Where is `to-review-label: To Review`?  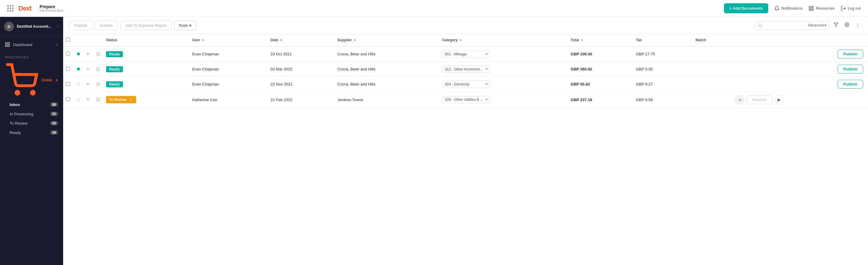 to-review-label: To Review is located at coordinates (30, 124).